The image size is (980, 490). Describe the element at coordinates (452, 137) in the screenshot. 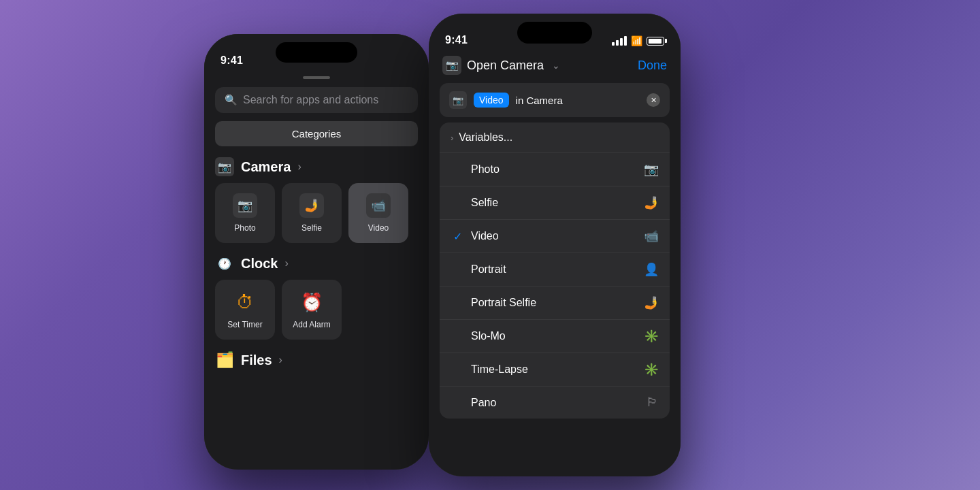

I see `variables-chevron-icon: ›` at that location.